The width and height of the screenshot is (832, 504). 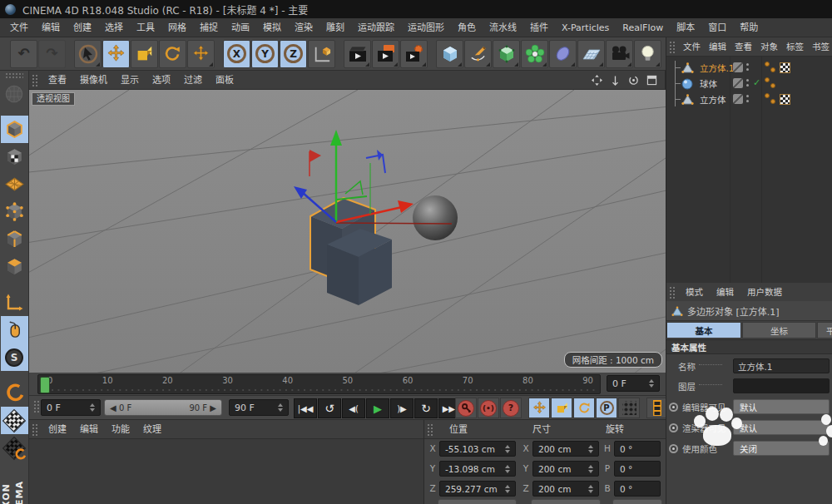 I want to click on next-frame-button: )▶, so click(x=402, y=408).